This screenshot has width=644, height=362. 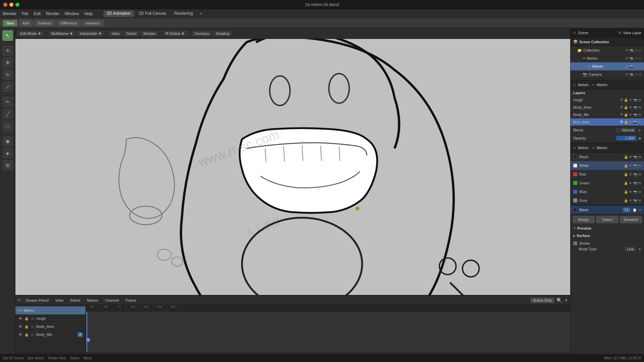 What do you see at coordinates (112, 300) in the screenshot?
I see `tl-channel-menu: Channel` at bounding box center [112, 300].